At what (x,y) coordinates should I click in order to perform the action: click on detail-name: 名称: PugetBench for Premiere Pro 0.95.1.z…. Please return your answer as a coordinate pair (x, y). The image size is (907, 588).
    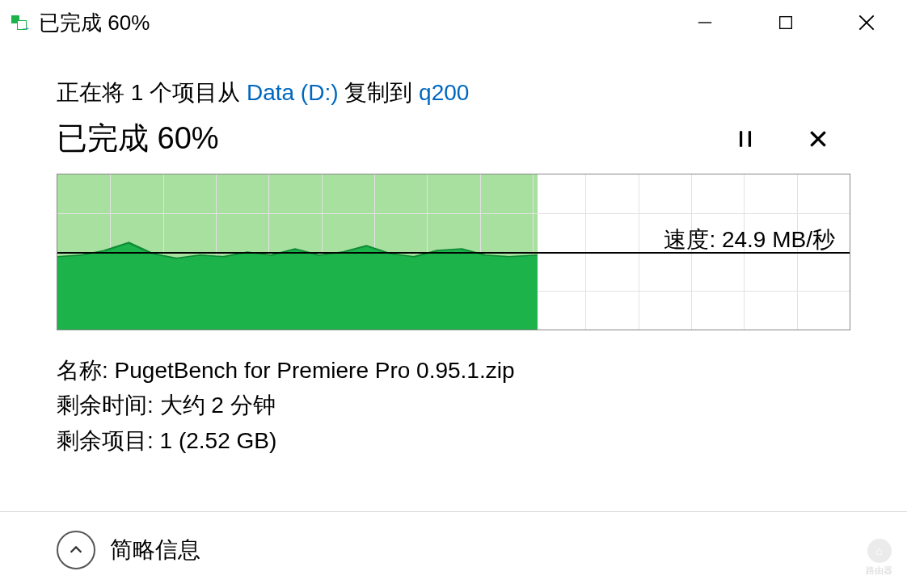
    Looking at the image, I should click on (454, 370).